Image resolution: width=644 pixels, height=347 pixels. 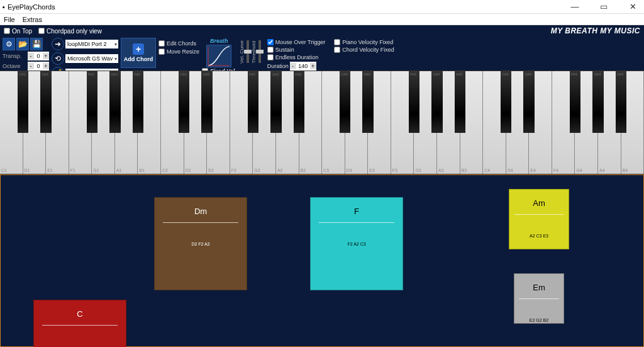 What do you see at coordinates (621, 102) in the screenshot?
I see `black-key-A#4: A#4` at bounding box center [621, 102].